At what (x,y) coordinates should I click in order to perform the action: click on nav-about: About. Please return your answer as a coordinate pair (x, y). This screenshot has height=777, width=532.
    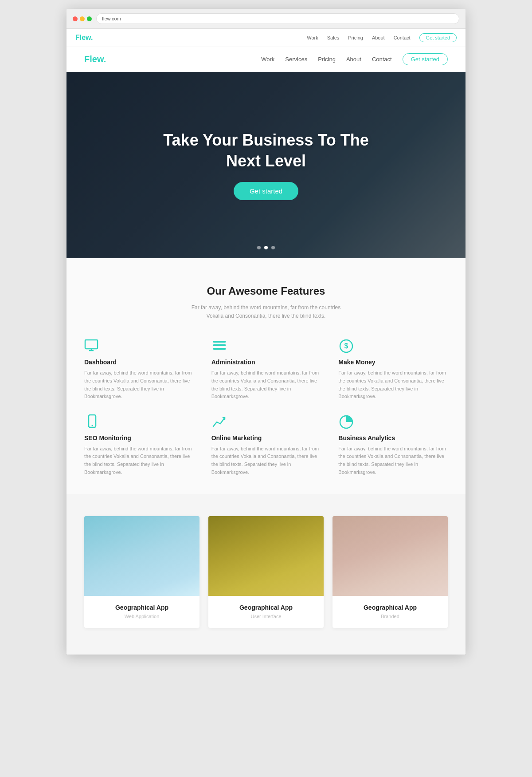
    Looking at the image, I should click on (354, 59).